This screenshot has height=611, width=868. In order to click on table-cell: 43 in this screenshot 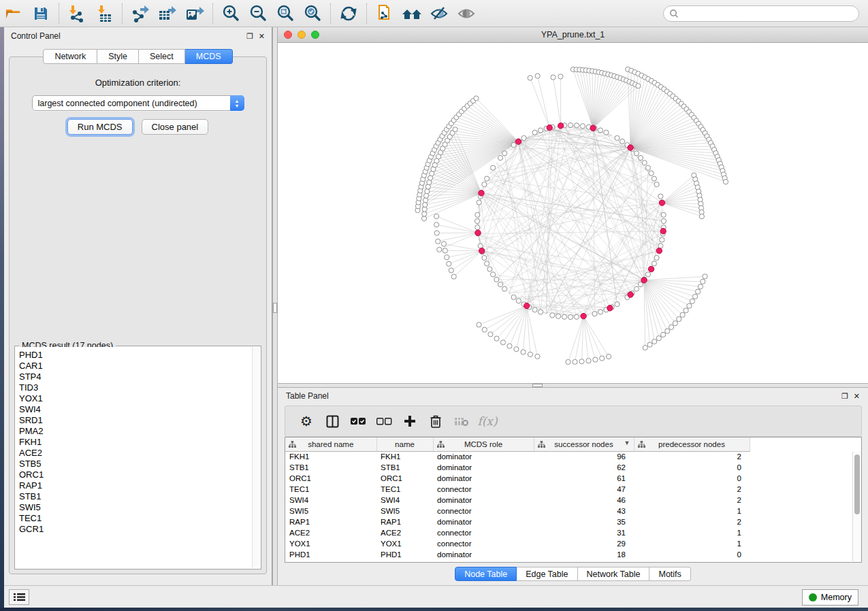, I will do `click(584, 511)`.